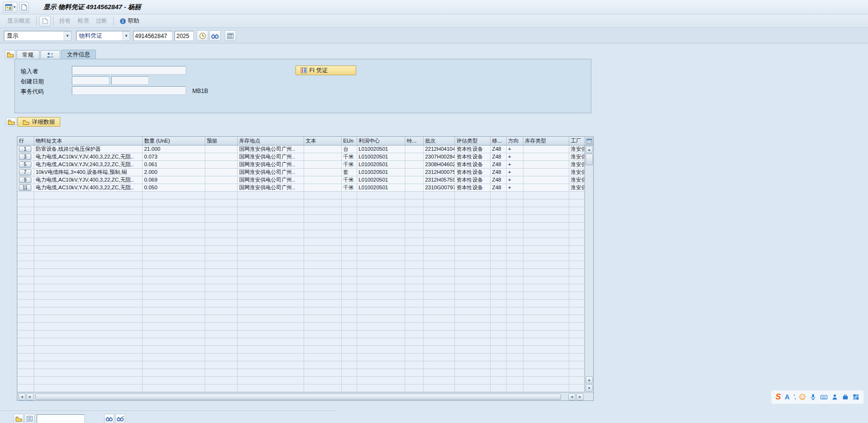  Describe the element at coordinates (498, 141) in the screenshot. I see `column-header-12: 移...` at that location.